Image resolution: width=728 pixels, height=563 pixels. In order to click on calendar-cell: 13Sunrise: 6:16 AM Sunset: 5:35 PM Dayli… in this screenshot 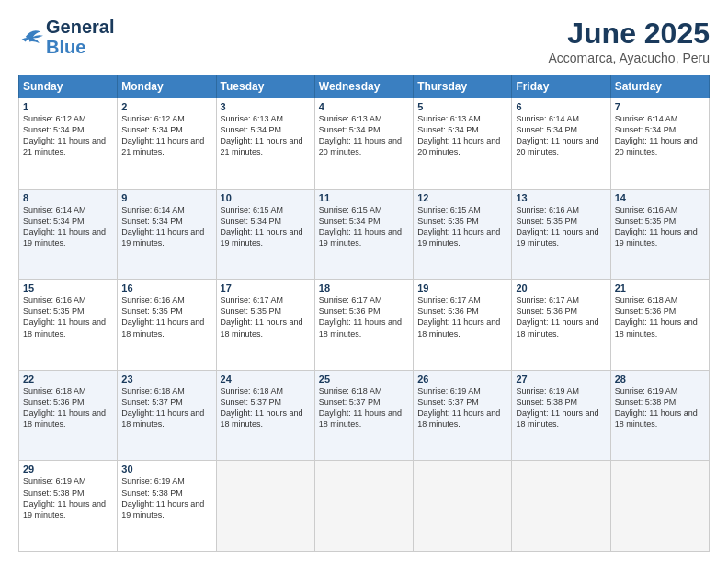, I will do `click(561, 234)`.